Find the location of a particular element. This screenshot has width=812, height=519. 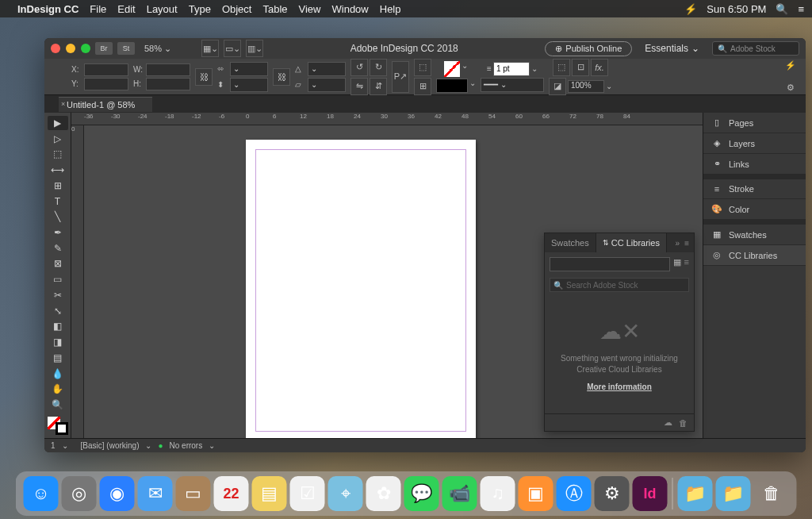

flip-h-icon: ⇋ is located at coordinates (359, 86).